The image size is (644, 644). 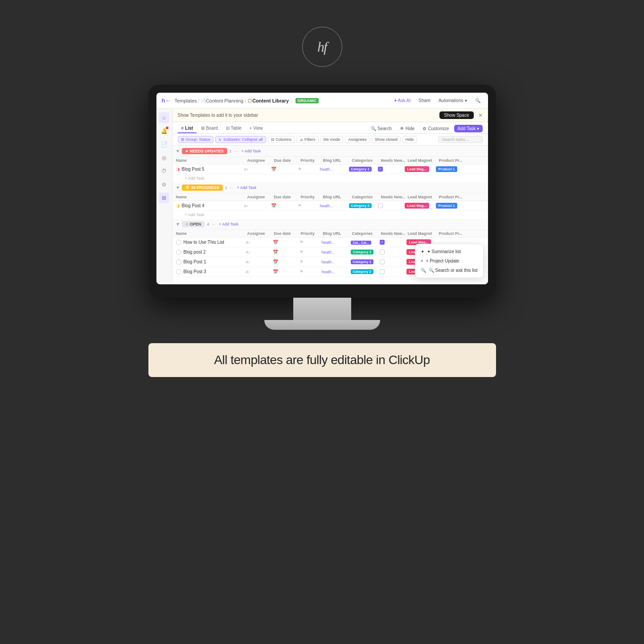 What do you see at coordinates (164, 196) in the screenshot?
I see `sidebar: ⌂ 🔔 📄 ◎ ⏱ ⊘ ⊞` at bounding box center [164, 196].